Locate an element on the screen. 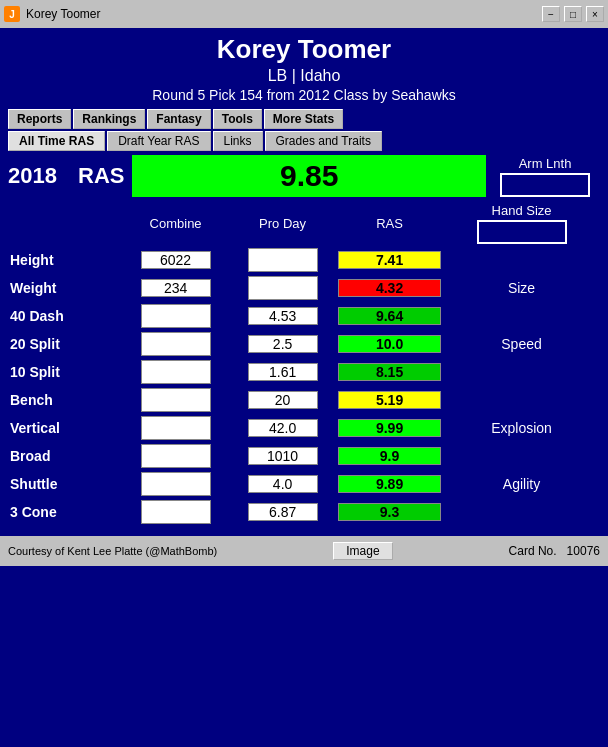 This screenshot has width=608, height=747. table-row: 3 Cone6.879.3 is located at coordinates (304, 512).